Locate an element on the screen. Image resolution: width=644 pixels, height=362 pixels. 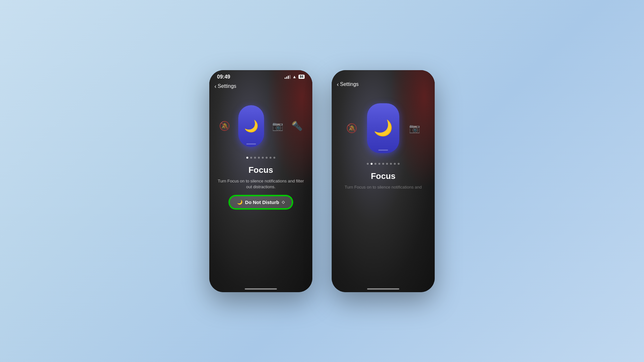
status-icons-left: ▲ 84 is located at coordinates (295, 77).